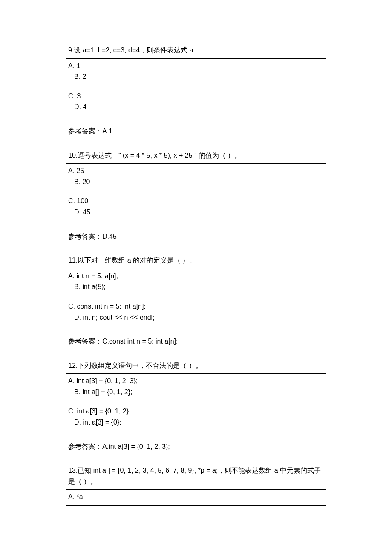 Image resolution: width=392 pixels, height=555 pixels. Describe the element at coordinates (199, 107) in the screenshot. I see `q9-option-d: D. 4` at that location.